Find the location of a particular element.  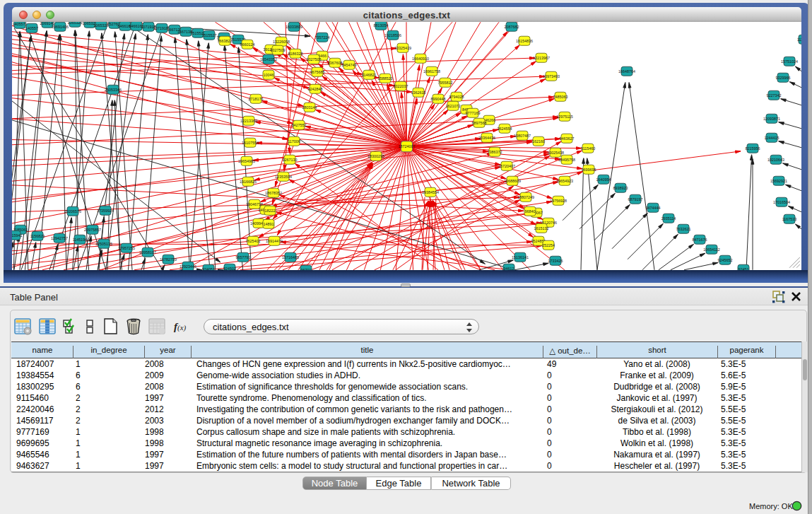

svg-text: 19654923 is located at coordinates (565, 181).